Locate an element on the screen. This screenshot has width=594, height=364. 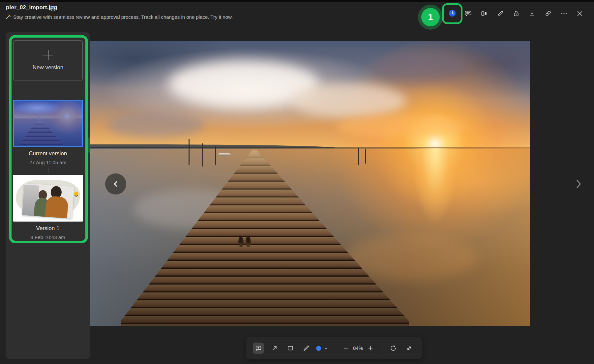
ellipsis-icon is located at coordinates (564, 14).